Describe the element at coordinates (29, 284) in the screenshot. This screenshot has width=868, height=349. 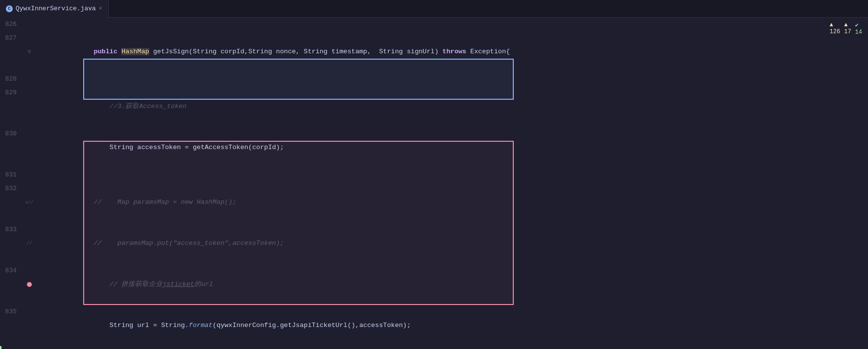
I see `breakpoint-icon` at that location.